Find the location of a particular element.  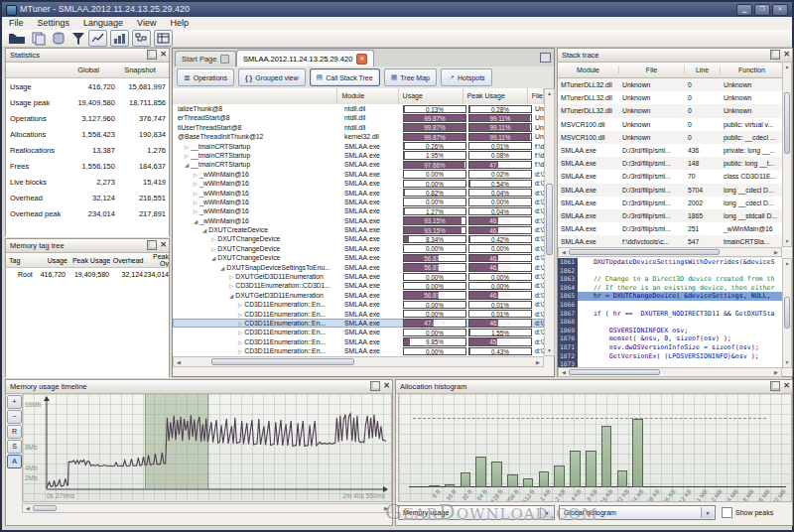

call-stack-row: ◢_wWinMain@16 SMLAA.exe 93.15% 46.75% d:… is located at coordinates (358, 220).